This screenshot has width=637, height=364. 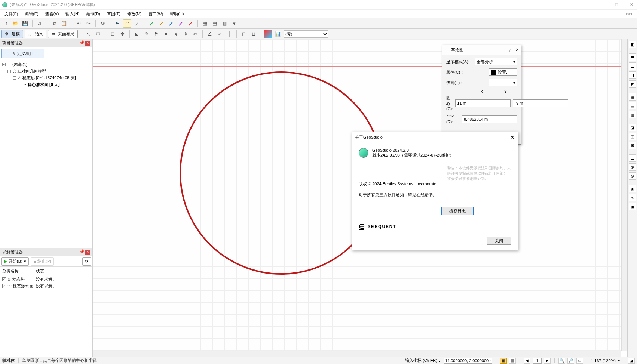 What do you see at coordinates (357, 354) in the screenshot?
I see `horizontal-scrollbar` at bounding box center [357, 354].